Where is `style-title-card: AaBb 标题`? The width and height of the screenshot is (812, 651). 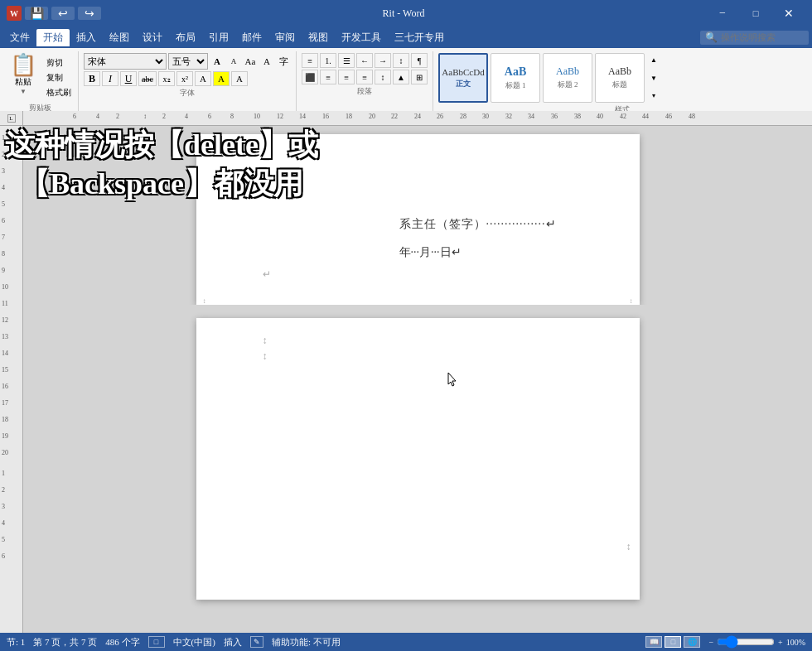
style-title-card: AaBb 标题 is located at coordinates (620, 78).